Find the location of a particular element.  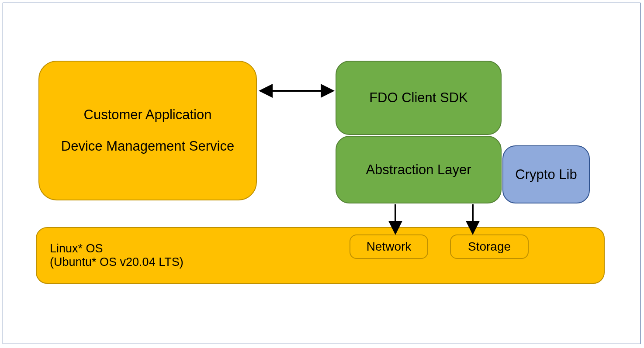

linux-os-text: Linux* OS (Ubuntu* OS v20.04 LTS) is located at coordinates (117, 255).